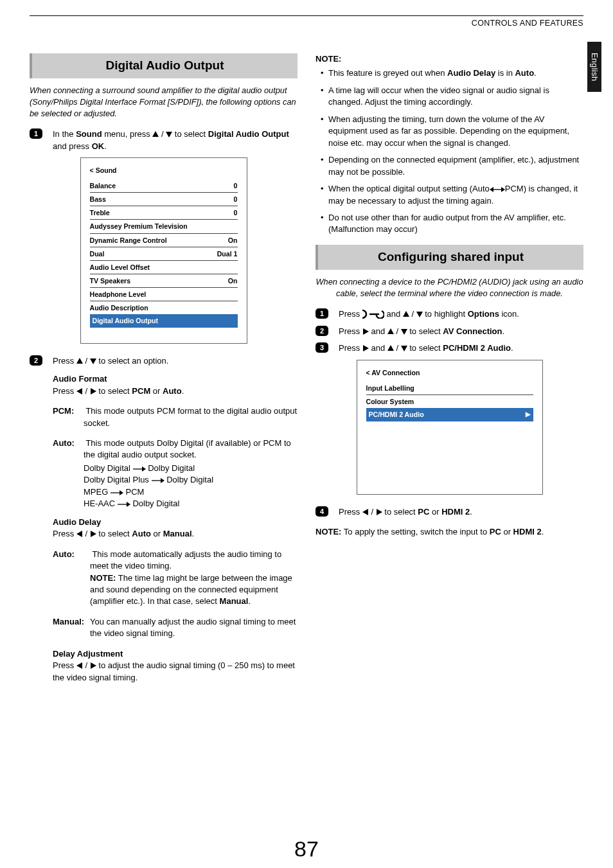 This screenshot has width=613, height=868. What do you see at coordinates (450, 415) in the screenshot?
I see `osd-row-highlight: PC/HDMI 2 Audio▶` at bounding box center [450, 415].